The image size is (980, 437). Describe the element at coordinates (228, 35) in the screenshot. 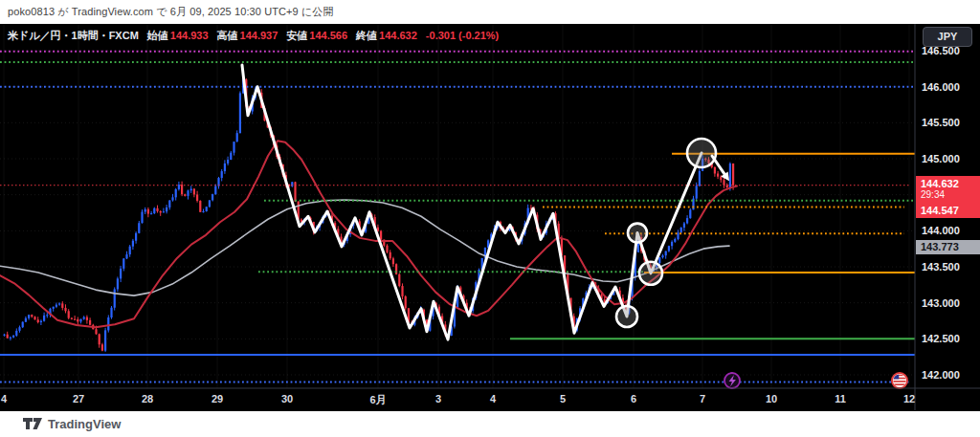

I see `ohlc-label: 高値` at that location.